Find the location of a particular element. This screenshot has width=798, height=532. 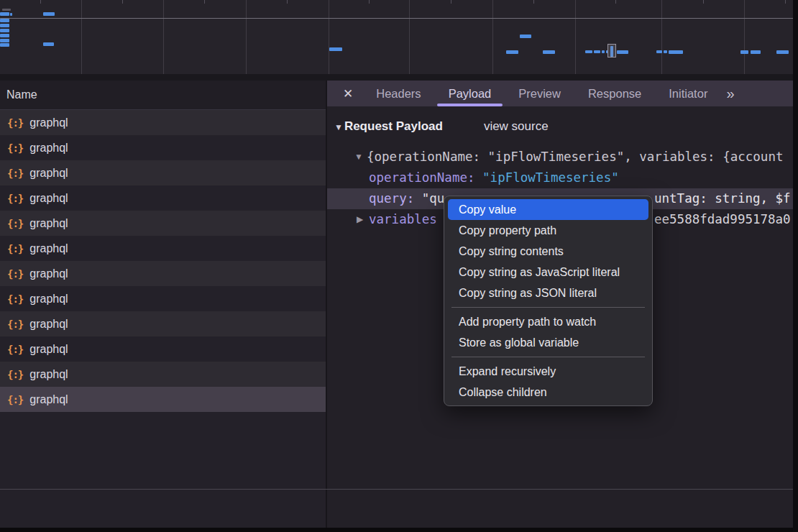

network-overview-timeline is located at coordinates (399, 37).